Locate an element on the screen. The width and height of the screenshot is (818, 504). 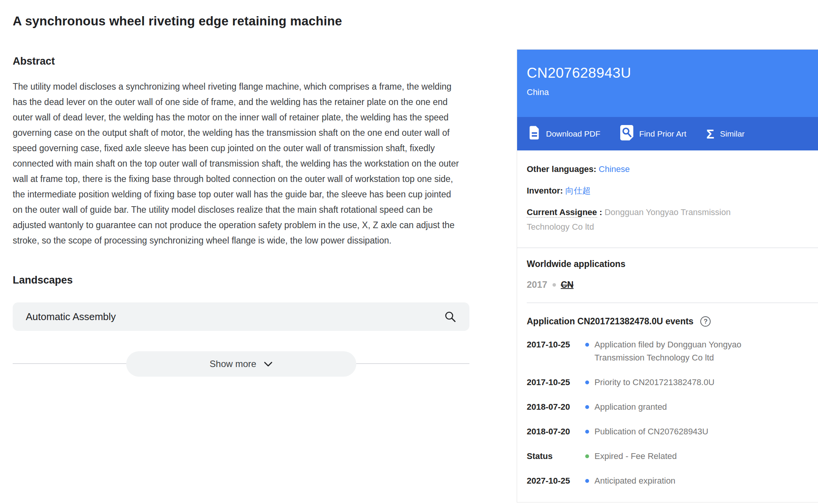
other-languages-link: Chinese is located at coordinates (614, 169).